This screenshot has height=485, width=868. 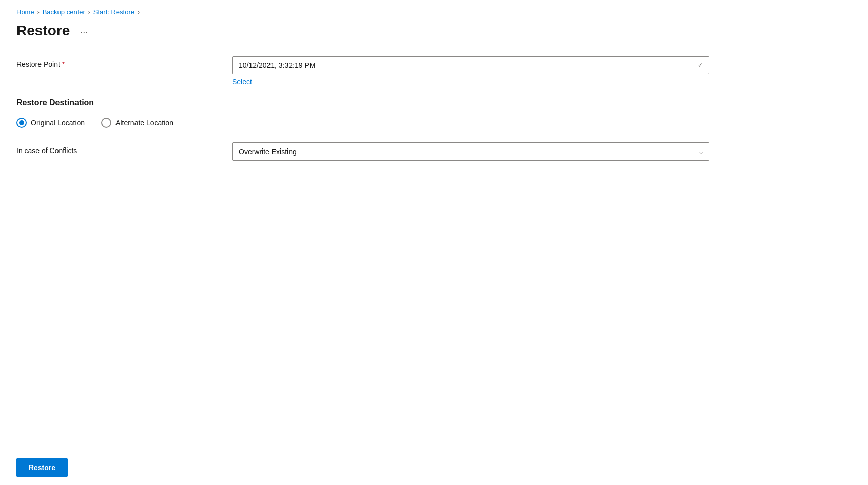 What do you see at coordinates (64, 12) in the screenshot?
I see `breadcrumb-backup-center: Backup center` at bounding box center [64, 12].